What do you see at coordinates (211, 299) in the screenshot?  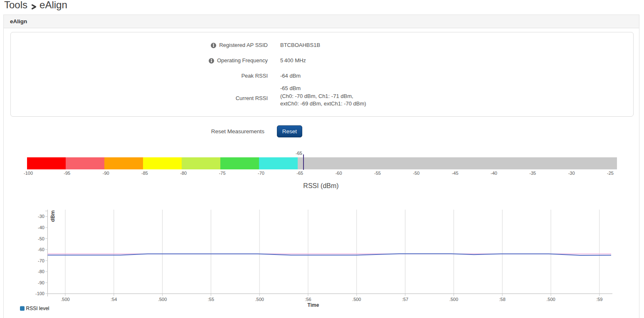 I see `svg-text: :55` at bounding box center [211, 299].